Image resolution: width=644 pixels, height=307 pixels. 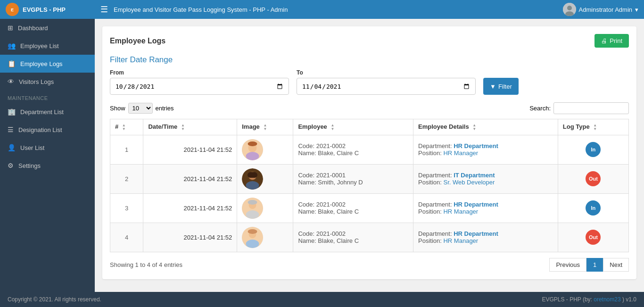 I want to click on table-row: 4 2021-11-04 21:52 Code: 2021-0002 Name:…, so click(x=370, y=237).